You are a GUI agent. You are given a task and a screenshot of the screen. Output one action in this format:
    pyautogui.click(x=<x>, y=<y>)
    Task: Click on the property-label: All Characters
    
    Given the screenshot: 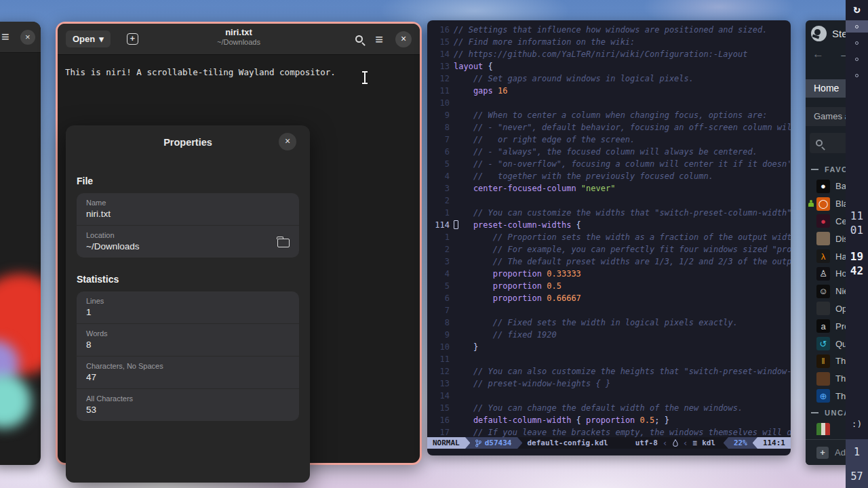 What is the action you would take?
    pyautogui.click(x=188, y=399)
    